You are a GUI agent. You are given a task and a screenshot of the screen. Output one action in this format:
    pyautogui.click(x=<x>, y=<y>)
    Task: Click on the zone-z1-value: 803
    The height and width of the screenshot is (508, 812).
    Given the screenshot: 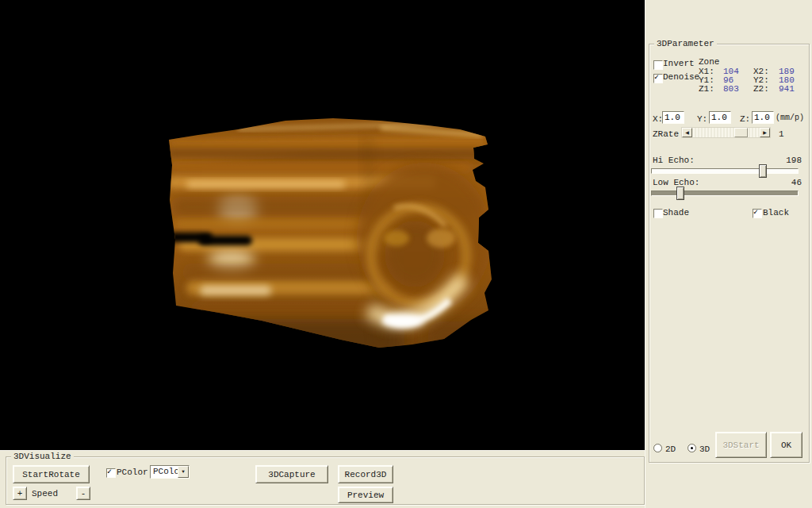 What is the action you would take?
    pyautogui.click(x=731, y=89)
    